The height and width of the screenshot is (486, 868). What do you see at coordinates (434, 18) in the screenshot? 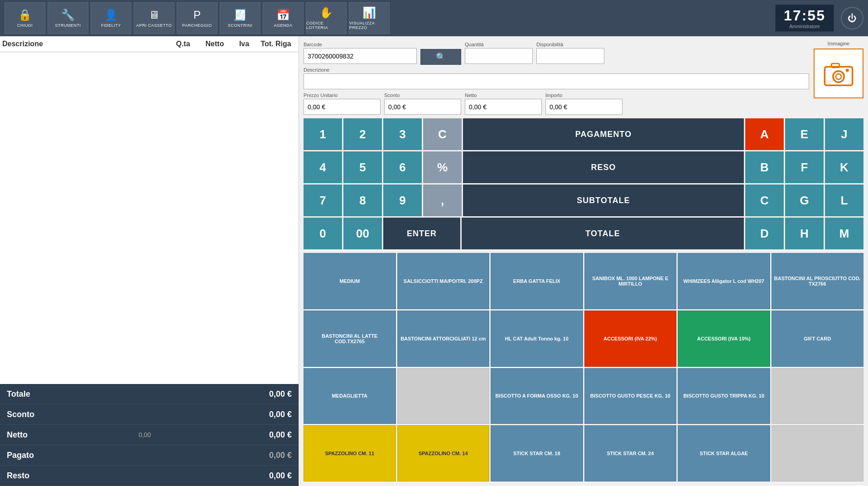
I see `toolbar: 🔒CHIUDI🔧STRUMENTI👤FIDELITY🖥APRI CASSETTO…` at bounding box center [434, 18].